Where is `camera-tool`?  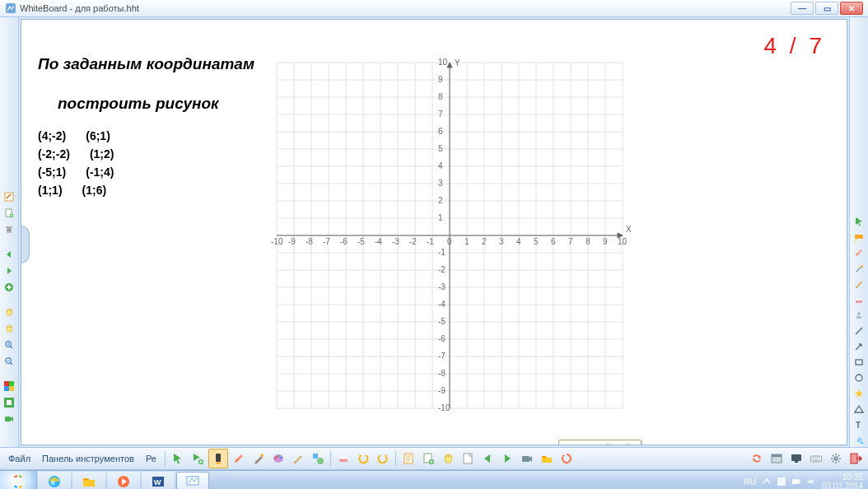
camera-tool is located at coordinates (527, 459).